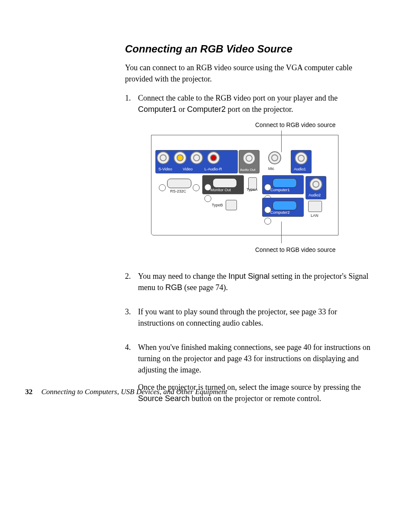 The image size is (414, 532). Describe the element at coordinates (254, 317) in the screenshot. I see `step-3-text: If you want to play sound through the pr…` at that location.